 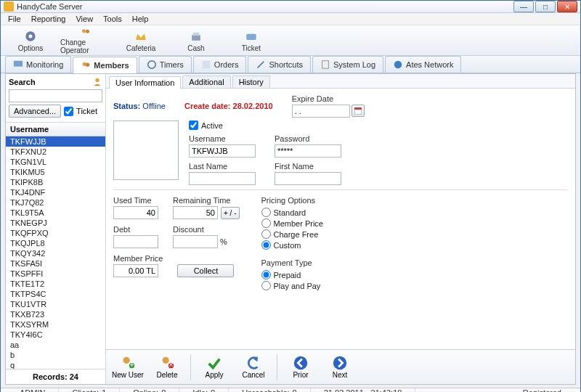 What do you see at coordinates (89, 391) in the screenshot?
I see `status-clients: Clients:1` at bounding box center [89, 391].